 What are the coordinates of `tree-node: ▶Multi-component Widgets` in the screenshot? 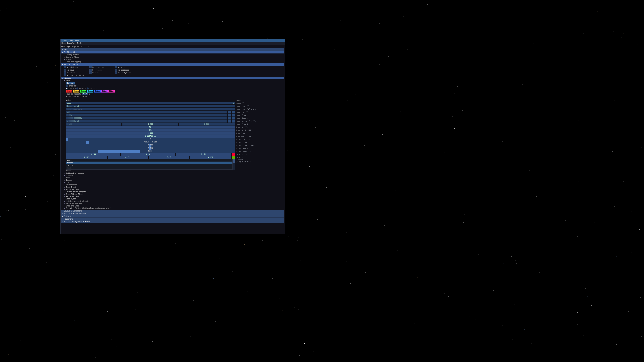 It's located at (173, 201).